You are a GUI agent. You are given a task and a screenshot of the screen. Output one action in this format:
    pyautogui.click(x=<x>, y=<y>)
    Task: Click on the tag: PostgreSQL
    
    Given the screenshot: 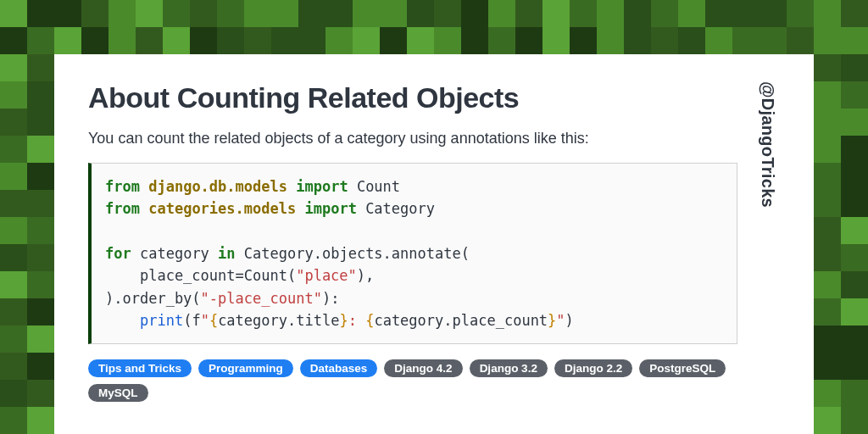 What is the action you would take?
    pyautogui.click(x=682, y=368)
    